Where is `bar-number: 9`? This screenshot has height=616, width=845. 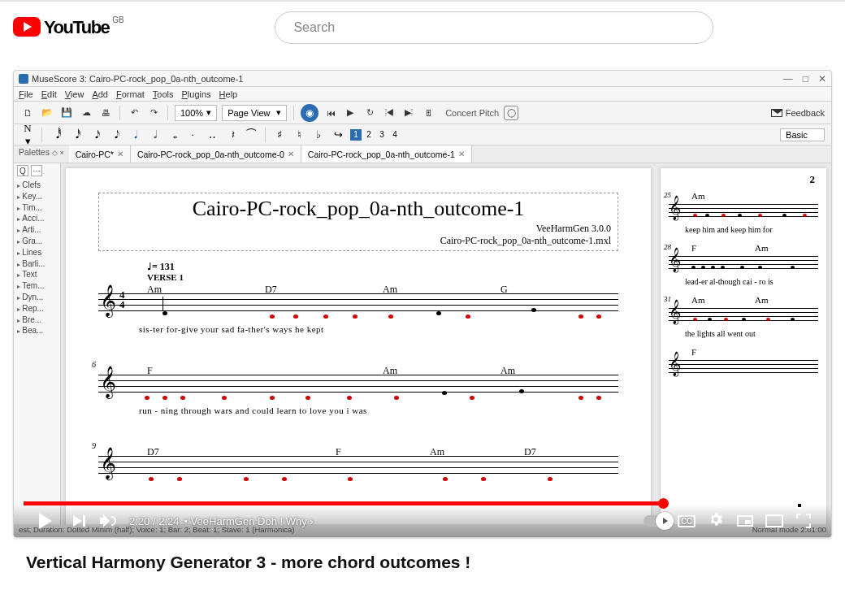
bar-number: 9 is located at coordinates (94, 445).